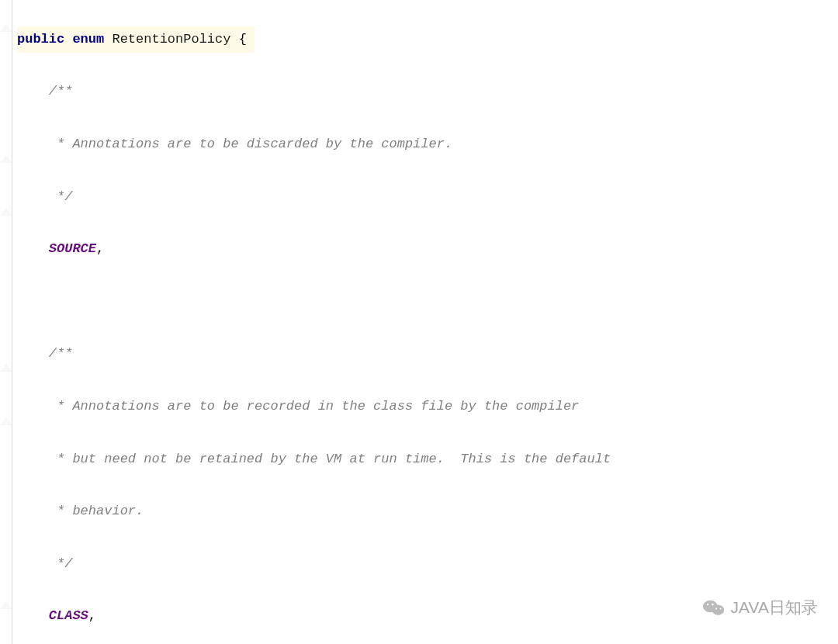 The height and width of the screenshot is (644, 838). I want to click on wechat-icon, so click(714, 608).